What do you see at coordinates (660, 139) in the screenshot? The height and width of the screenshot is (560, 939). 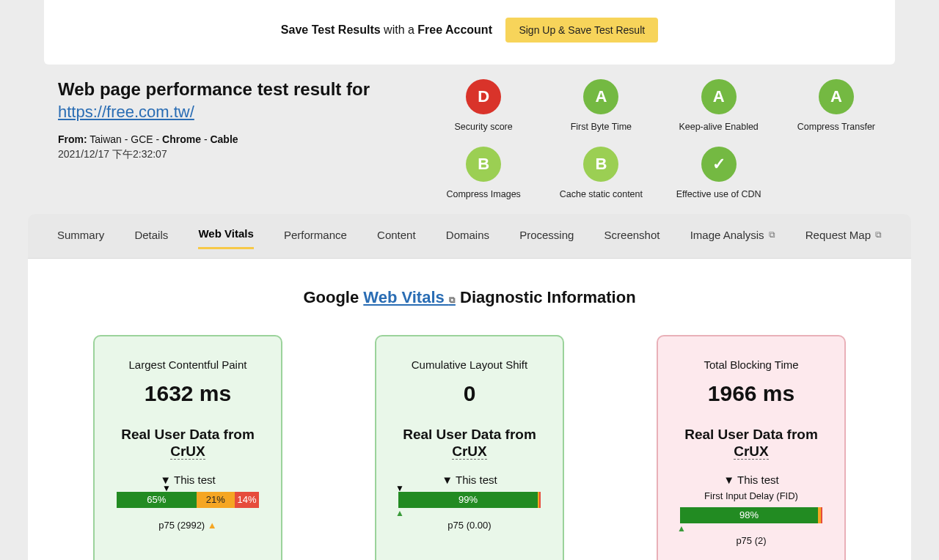 I see `grade-grid: D Security score A First Byte Time A Kee…` at bounding box center [660, 139].